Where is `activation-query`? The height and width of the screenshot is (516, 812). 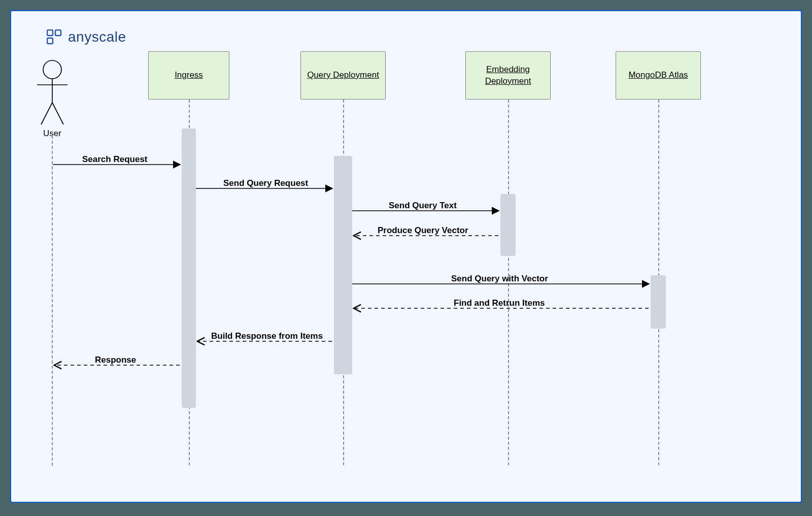 activation-query is located at coordinates (343, 265).